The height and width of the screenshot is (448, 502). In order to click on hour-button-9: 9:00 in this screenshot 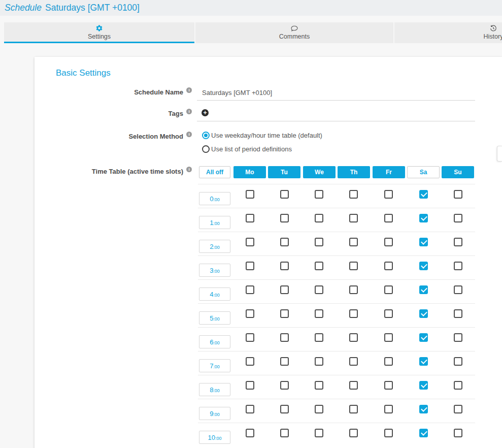, I will do `click(215, 413)`.